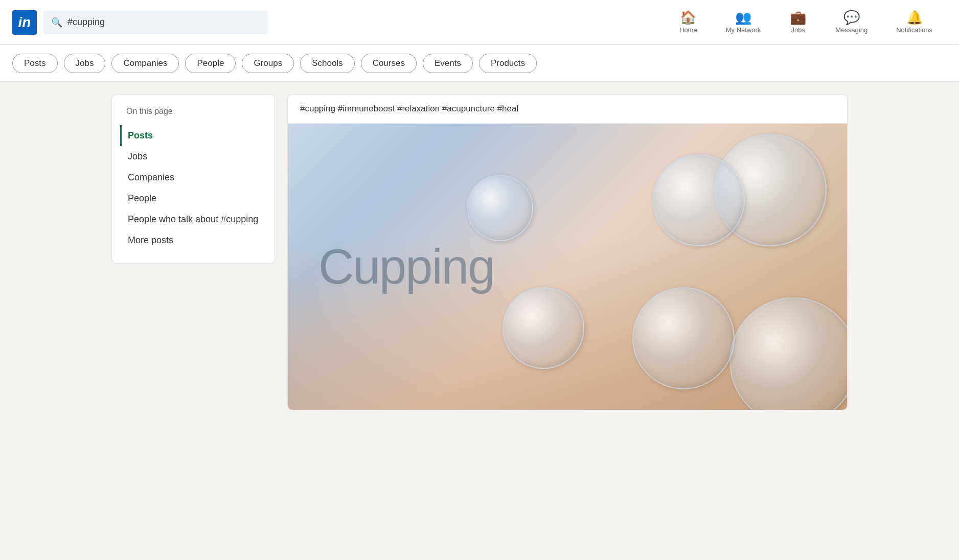 This screenshot has width=959, height=560. What do you see at coordinates (327, 63) in the screenshot?
I see `filter-schools: Schools` at bounding box center [327, 63].